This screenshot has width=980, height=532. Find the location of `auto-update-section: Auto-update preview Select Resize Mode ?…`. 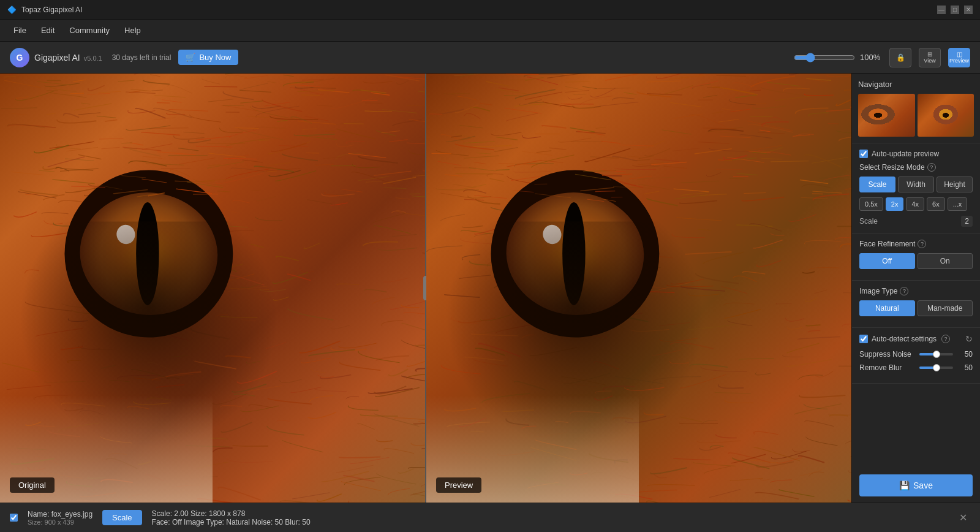

auto-update-section: Auto-update preview Select Resize Mode ?… is located at coordinates (916, 189).